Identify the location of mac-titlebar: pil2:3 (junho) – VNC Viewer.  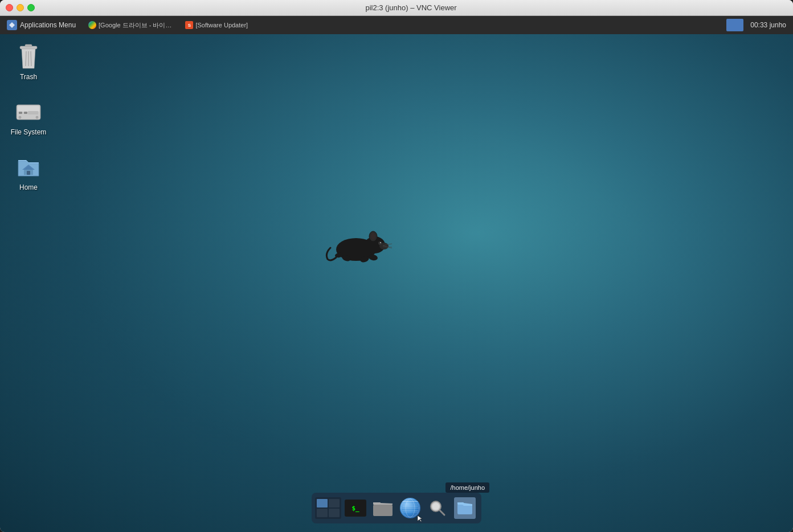
(396, 8).